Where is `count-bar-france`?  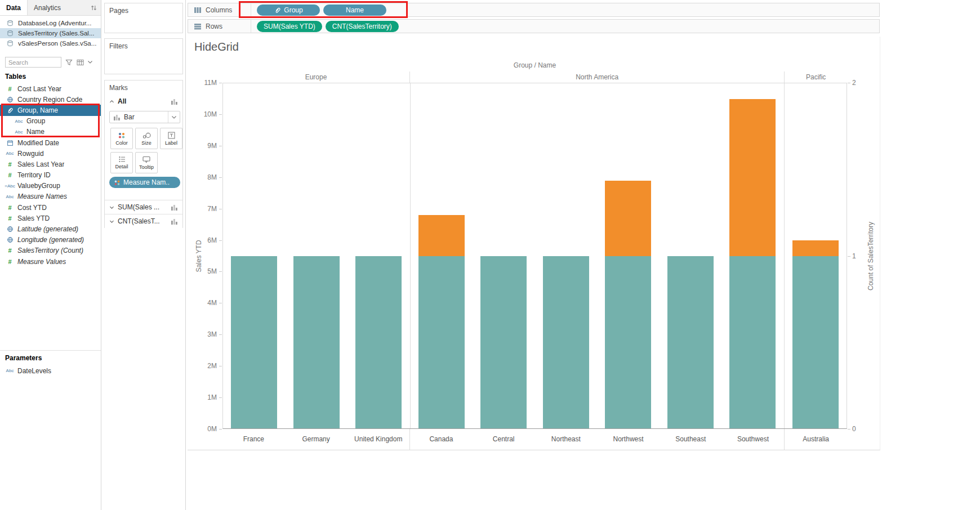 count-bar-france is located at coordinates (254, 342).